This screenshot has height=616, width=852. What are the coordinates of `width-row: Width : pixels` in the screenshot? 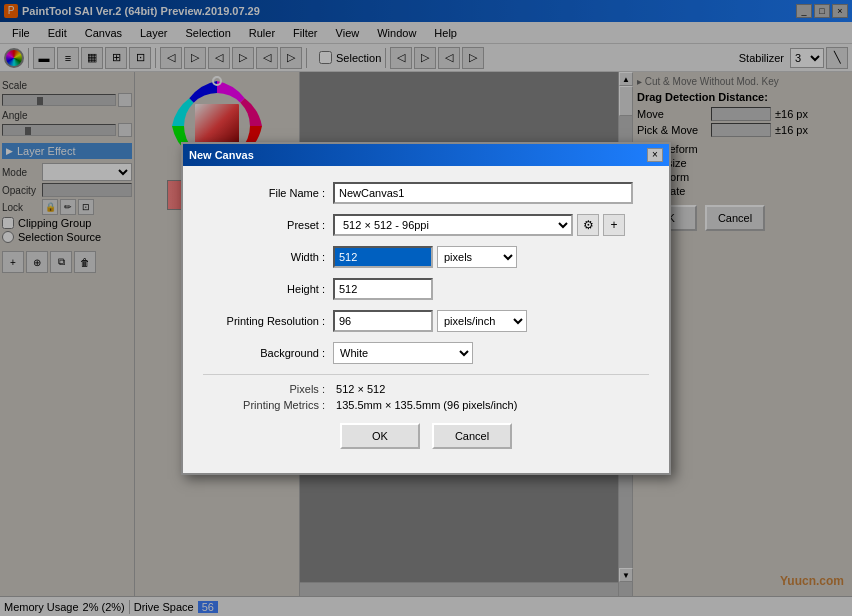 It's located at (426, 257).